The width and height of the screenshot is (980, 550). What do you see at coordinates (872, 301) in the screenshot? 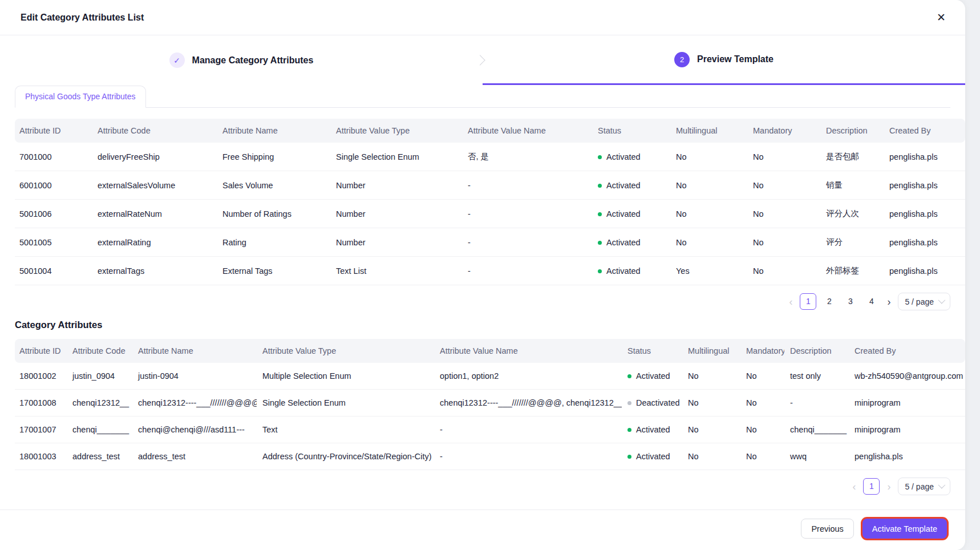
I see `page-button-4: 4` at bounding box center [872, 301].